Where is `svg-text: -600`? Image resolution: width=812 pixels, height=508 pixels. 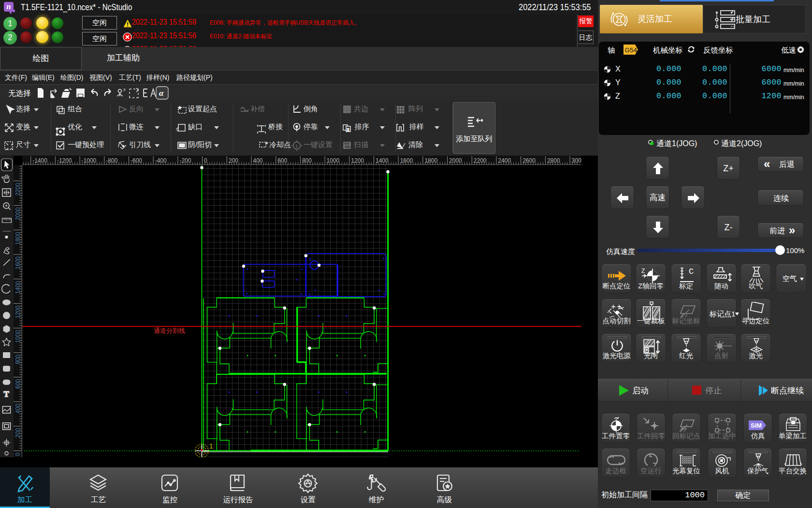
svg-text: -600 is located at coordinates (136, 161).